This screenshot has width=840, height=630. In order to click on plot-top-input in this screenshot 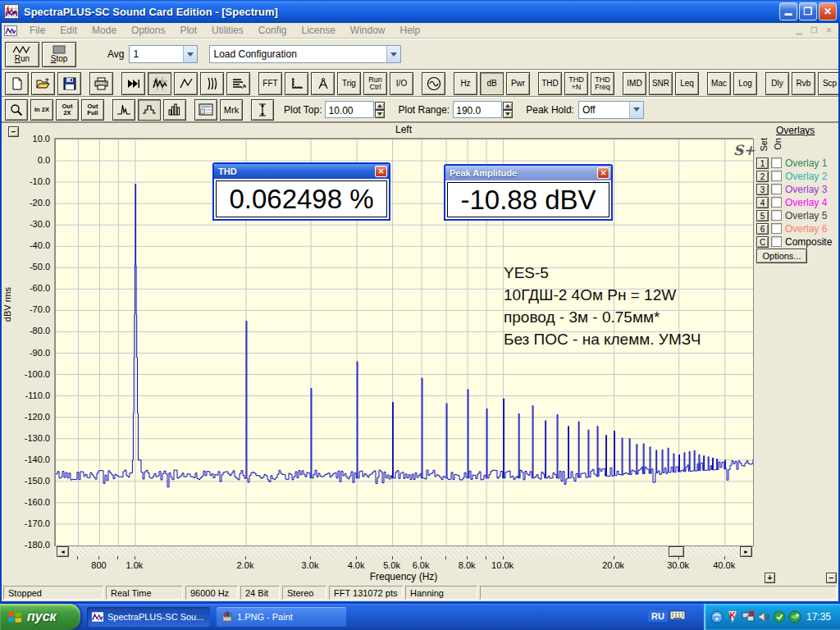, I will do `click(349, 110)`.